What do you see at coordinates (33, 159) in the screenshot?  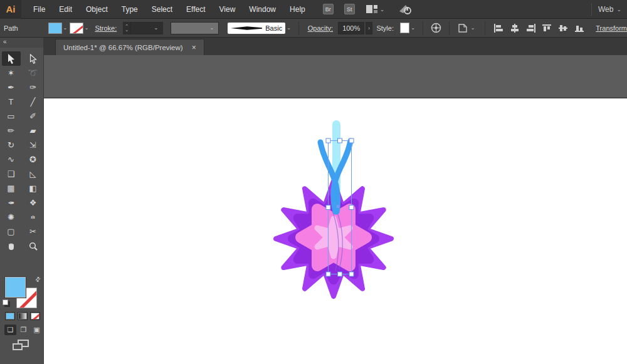 I see `puppet-warp-tool: ✪` at bounding box center [33, 159].